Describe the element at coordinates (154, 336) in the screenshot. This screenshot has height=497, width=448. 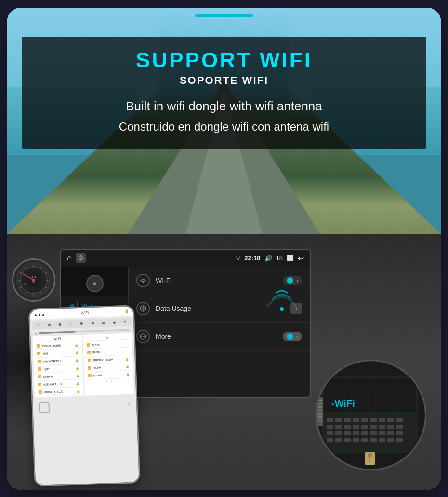
I see `setting-row-more-left: More` at that location.